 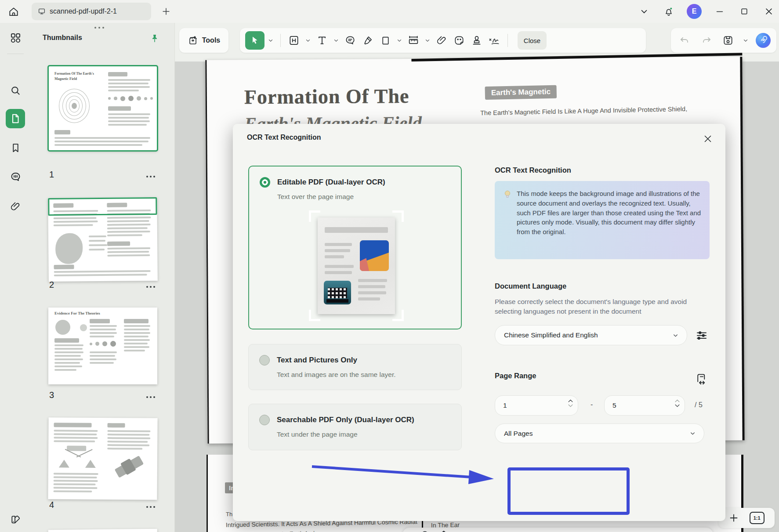 What do you see at coordinates (746, 40) in the screenshot?
I see `save-dropdown` at bounding box center [746, 40].